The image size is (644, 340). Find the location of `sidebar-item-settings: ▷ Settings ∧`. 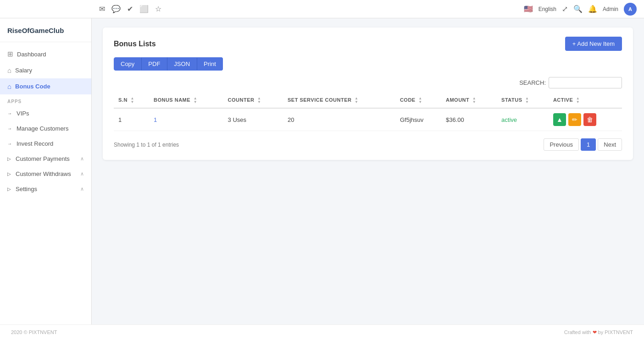

sidebar-item-settings: ▷ Settings ∧ is located at coordinates (46, 189).